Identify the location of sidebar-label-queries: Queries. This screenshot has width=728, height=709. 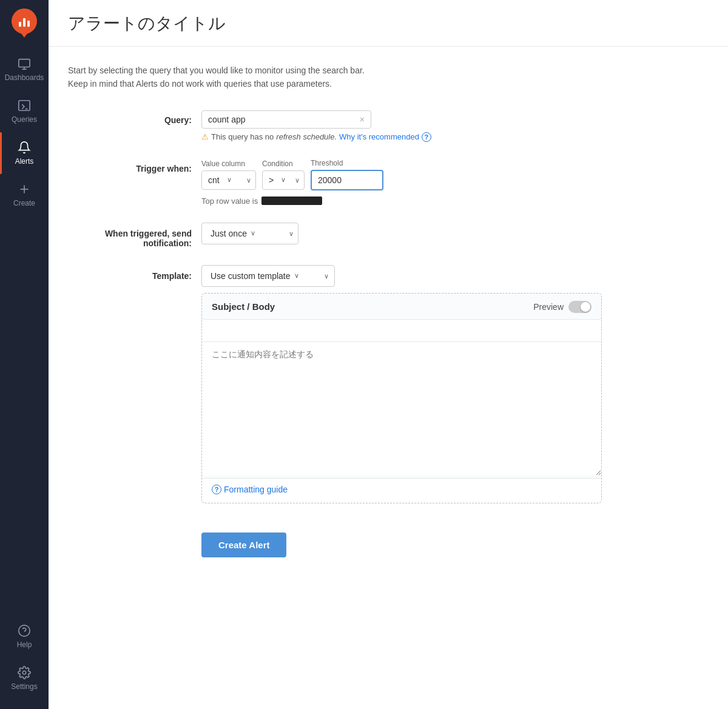
(24, 119).